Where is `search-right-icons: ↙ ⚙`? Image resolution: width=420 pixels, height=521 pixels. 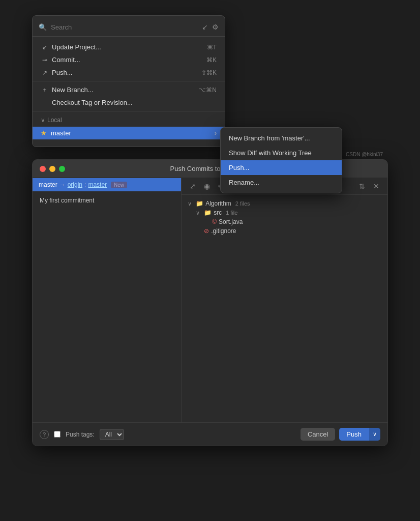
search-right-icons: ↙ ⚙ is located at coordinates (211, 27).